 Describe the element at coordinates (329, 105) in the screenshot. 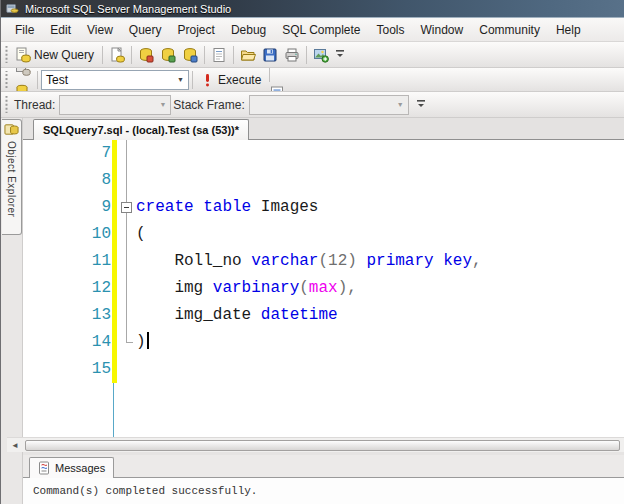

I see `stack-frame-combobox: ▼` at that location.